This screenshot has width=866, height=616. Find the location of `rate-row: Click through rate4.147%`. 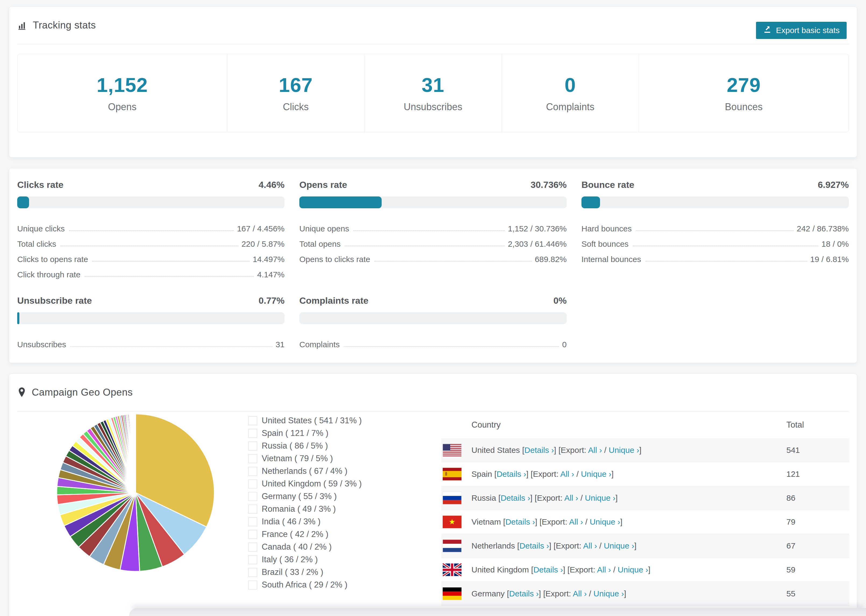

rate-row: Click through rate4.147% is located at coordinates (151, 272).